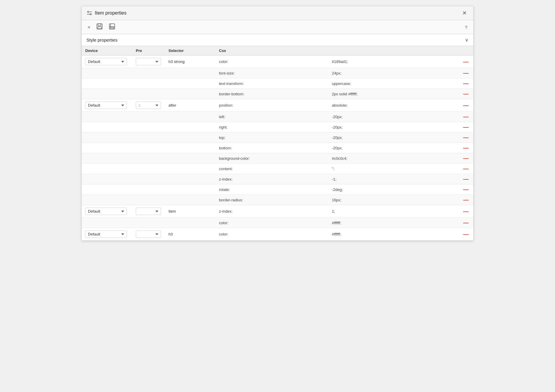 This screenshot has height=392, width=555. I want to click on col-header-action, so click(466, 51).